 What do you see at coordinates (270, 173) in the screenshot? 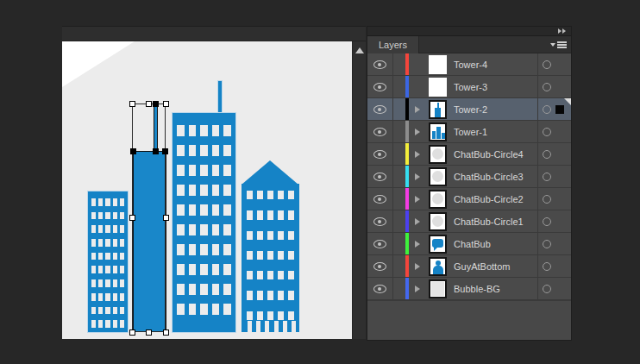
I see `building-right-roof` at bounding box center [270, 173].